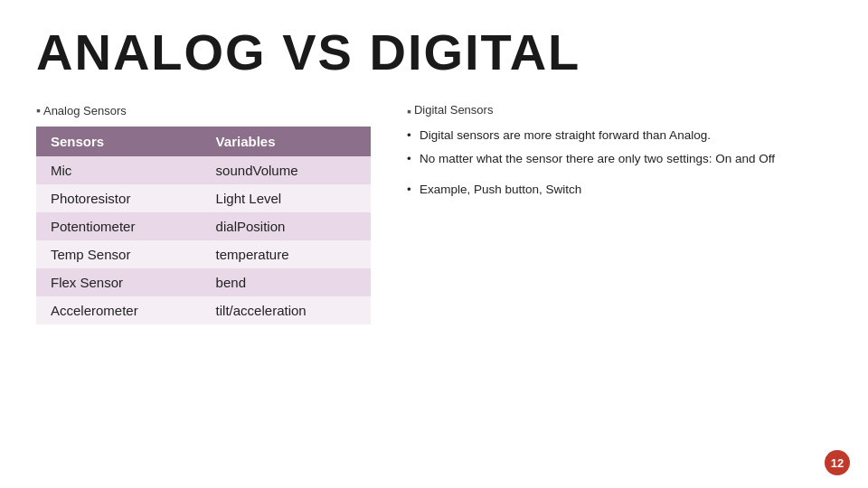 This screenshot has width=868, height=488. Describe the element at coordinates (203, 141) in the screenshot. I see `table-header-row: Sensors Variables` at that location.